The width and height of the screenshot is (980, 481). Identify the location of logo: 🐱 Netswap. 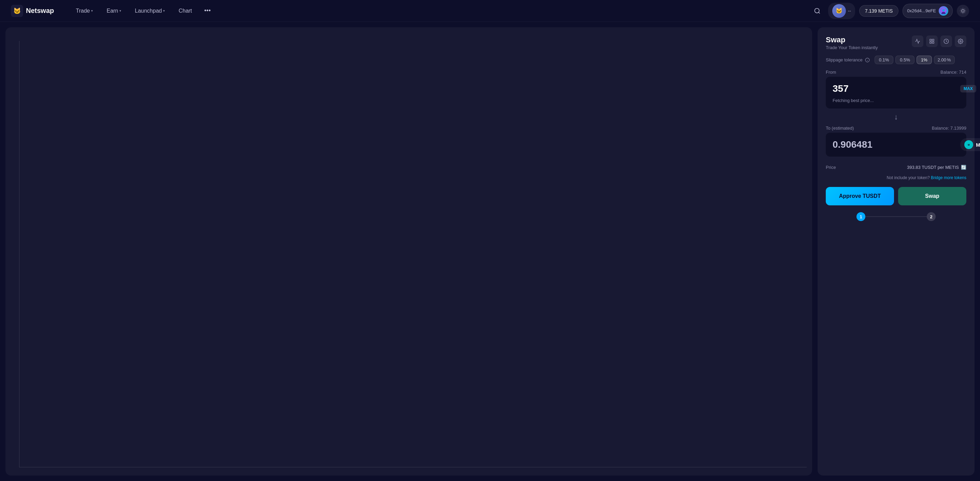
(33, 11).